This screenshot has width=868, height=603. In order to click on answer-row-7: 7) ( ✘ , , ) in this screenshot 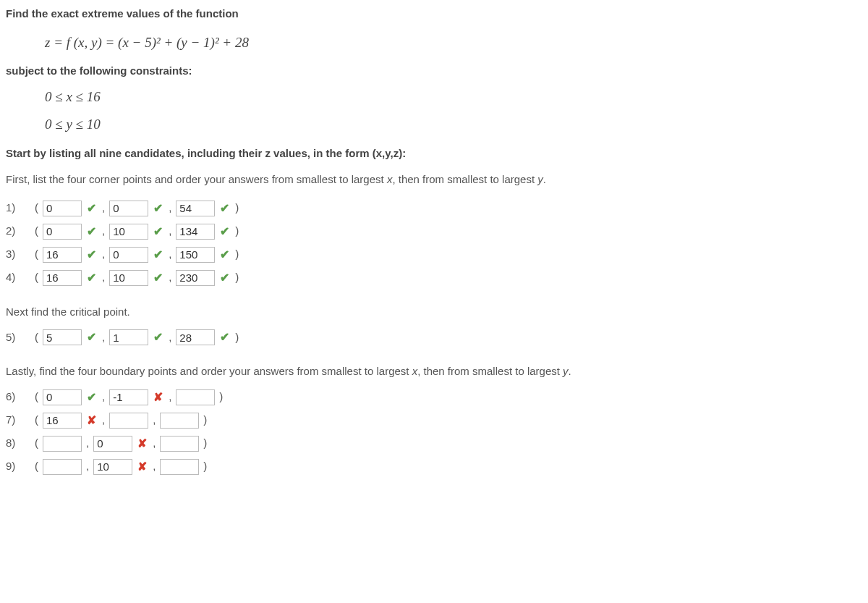, I will do `click(434, 421)`.